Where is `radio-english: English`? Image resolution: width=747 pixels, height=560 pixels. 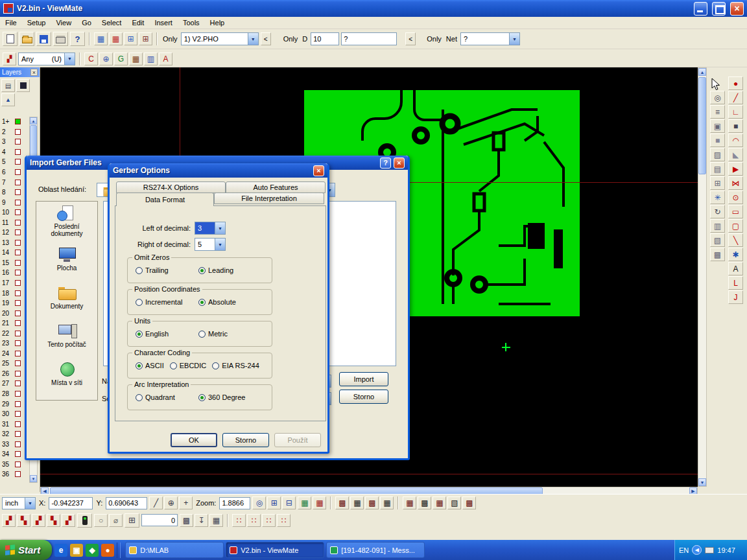 radio-english: English is located at coordinates (167, 334).